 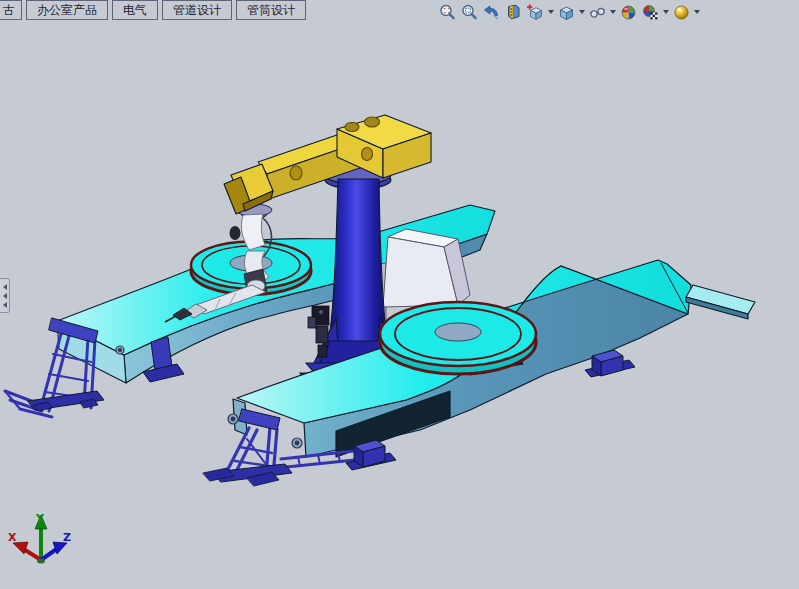 I want to click on section-view-icon, so click(x=513, y=12).